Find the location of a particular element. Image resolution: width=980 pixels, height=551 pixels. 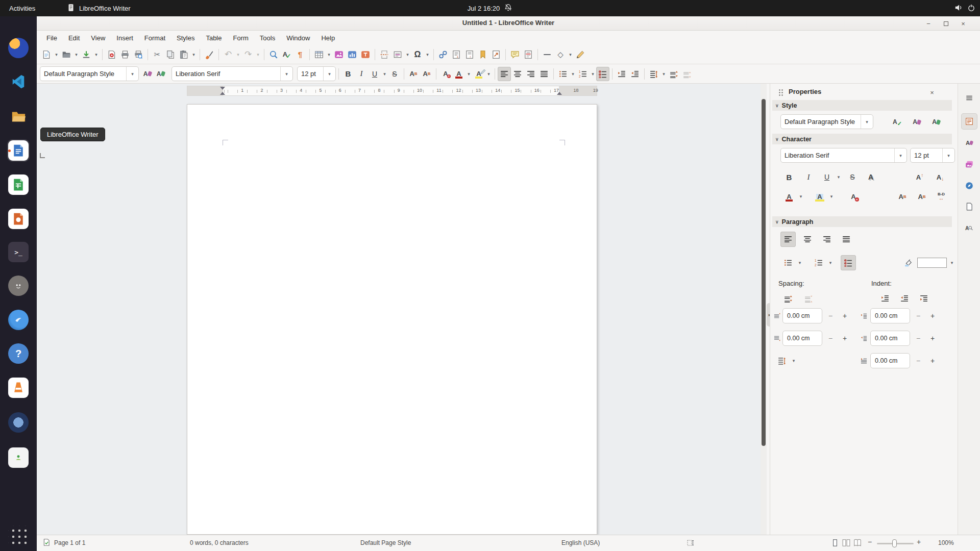

indent-before-decrement: − is located at coordinates (918, 316).